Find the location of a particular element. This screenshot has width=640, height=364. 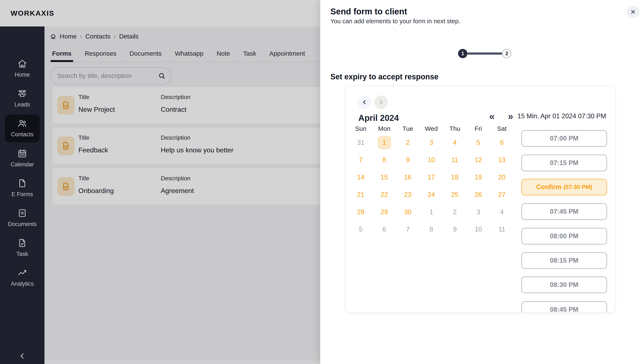

calendar-next-button is located at coordinates (381, 102).